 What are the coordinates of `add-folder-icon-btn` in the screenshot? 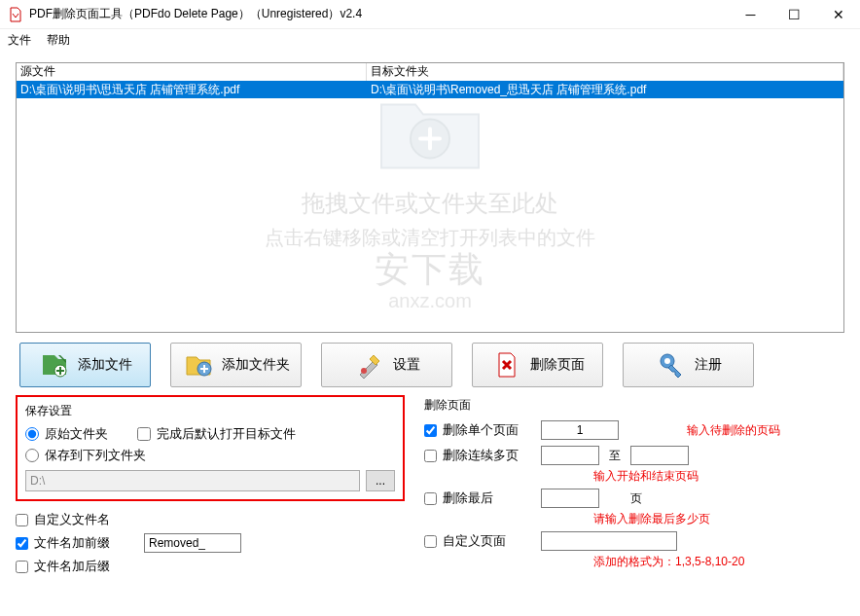 It's located at (198, 365).